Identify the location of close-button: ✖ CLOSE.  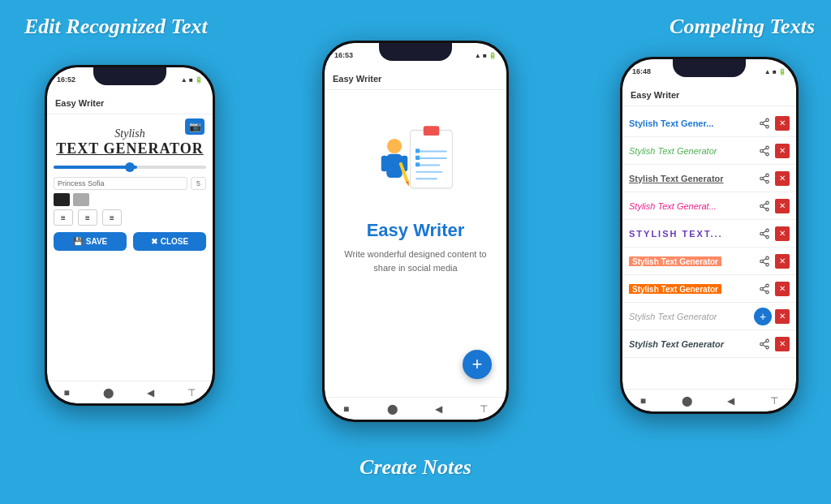
(170, 242).